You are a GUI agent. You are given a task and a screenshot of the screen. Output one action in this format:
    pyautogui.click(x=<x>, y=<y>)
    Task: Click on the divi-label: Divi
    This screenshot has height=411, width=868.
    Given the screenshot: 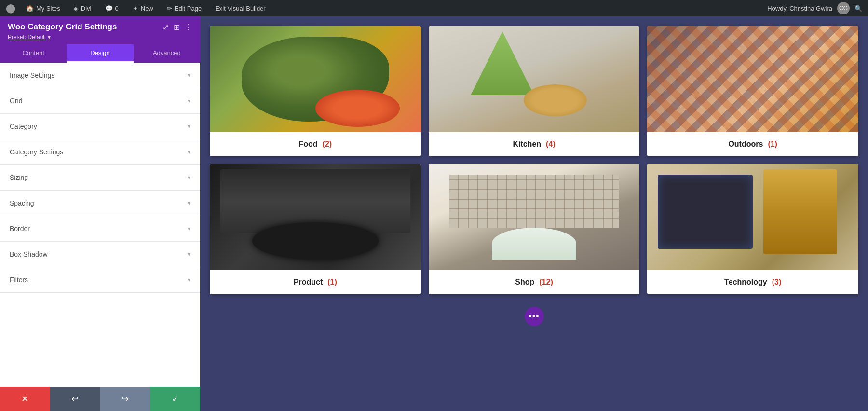 What is the action you would take?
    pyautogui.click(x=86, y=9)
    